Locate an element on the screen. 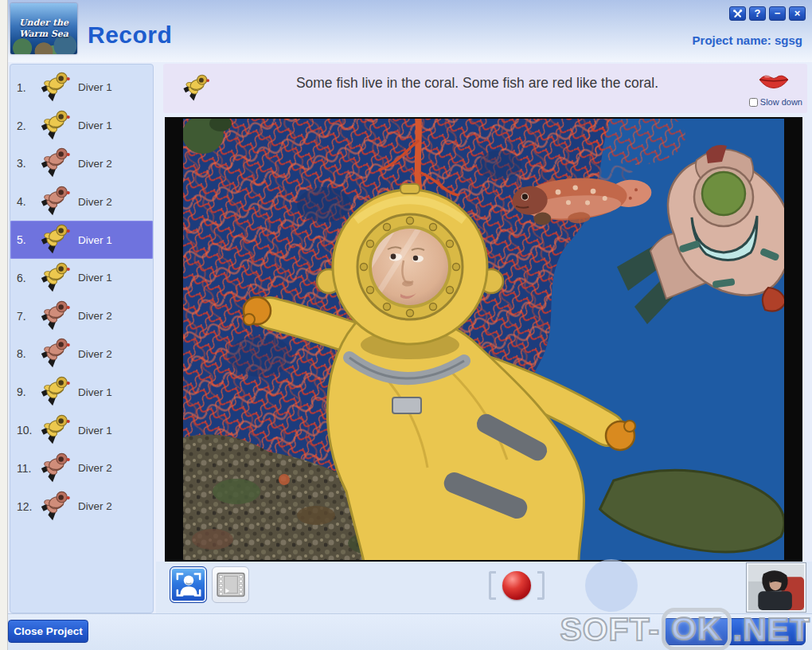  logo-text-line2: Warm Sea is located at coordinates (44, 34).